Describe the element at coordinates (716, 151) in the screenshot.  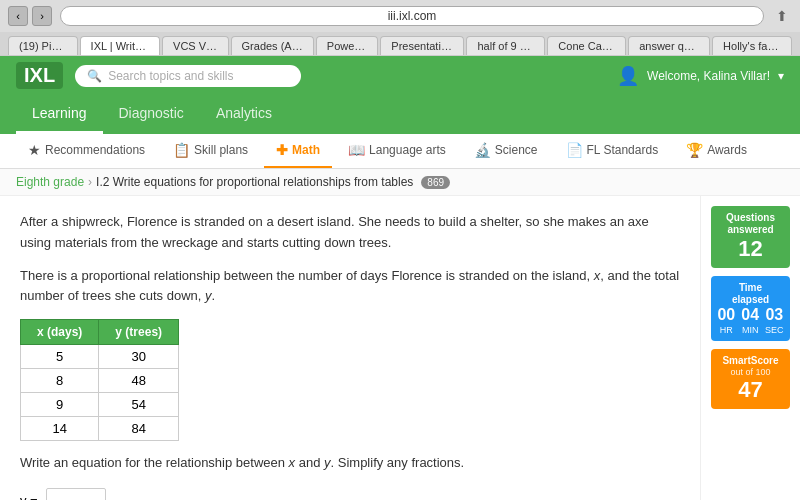
I see `subnav-awards: 🏆 Awards` at that location.